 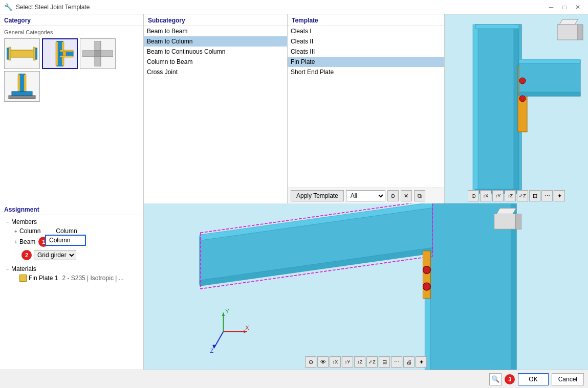 What do you see at coordinates (22, 86) in the screenshot?
I see `column-base-icon` at bounding box center [22, 86].